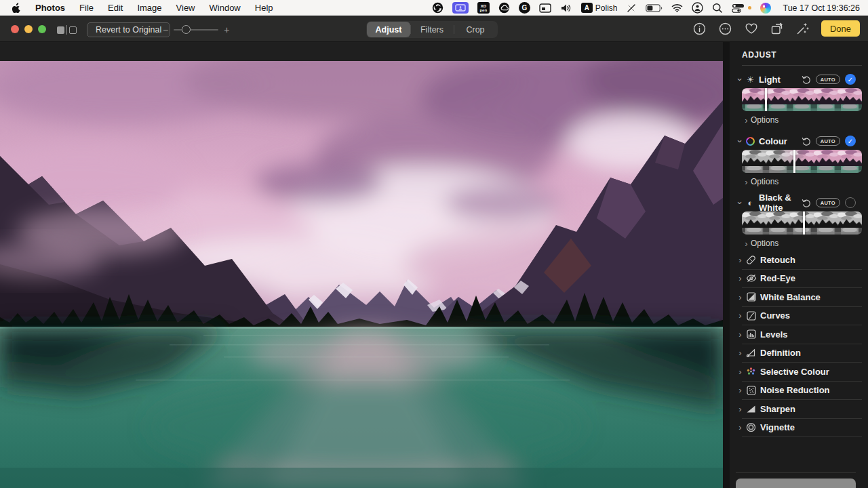 This screenshot has height=488, width=868. What do you see at coordinates (751, 390) in the screenshot?
I see `noise-reduction-icon` at bounding box center [751, 390].